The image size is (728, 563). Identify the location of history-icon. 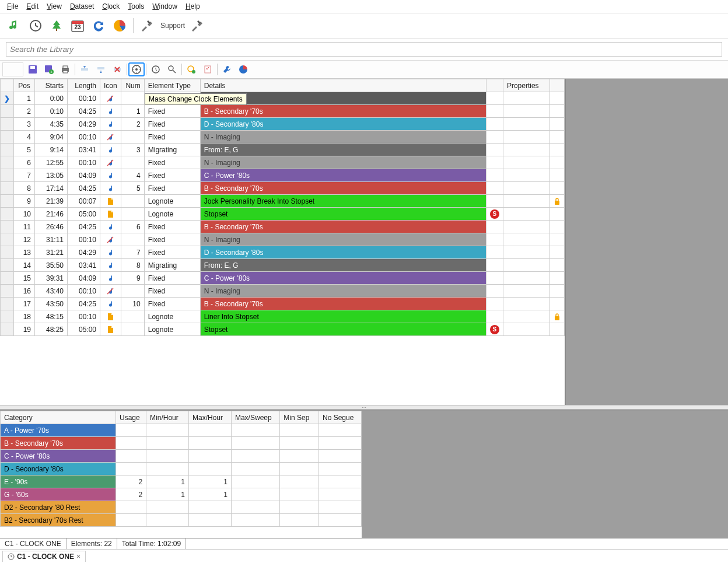
(156, 69).